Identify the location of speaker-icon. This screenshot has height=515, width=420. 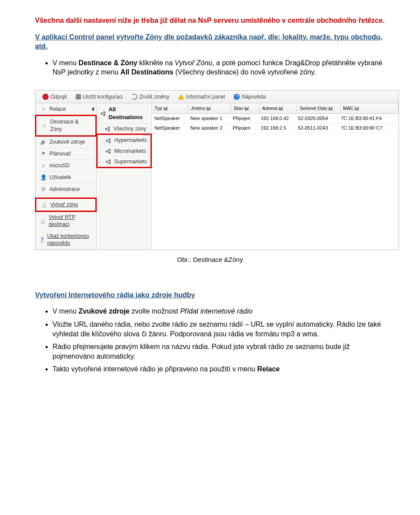
(43, 142).